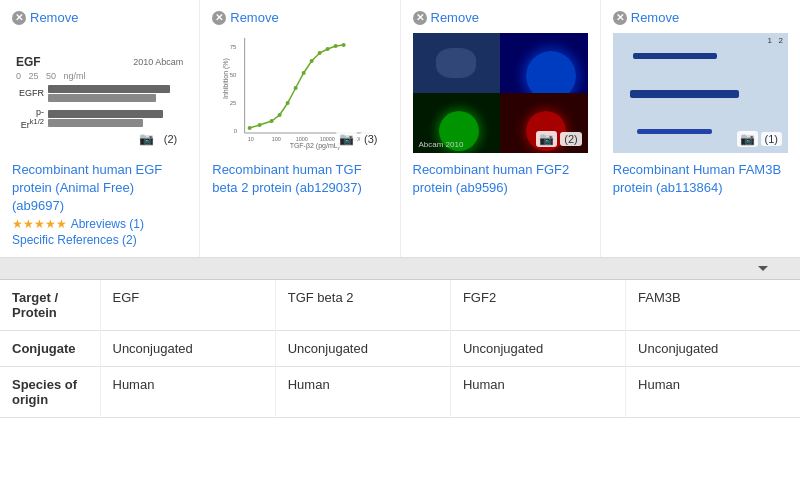 The image size is (800, 504). I want to click on camera-icon-4: 📷, so click(748, 139).